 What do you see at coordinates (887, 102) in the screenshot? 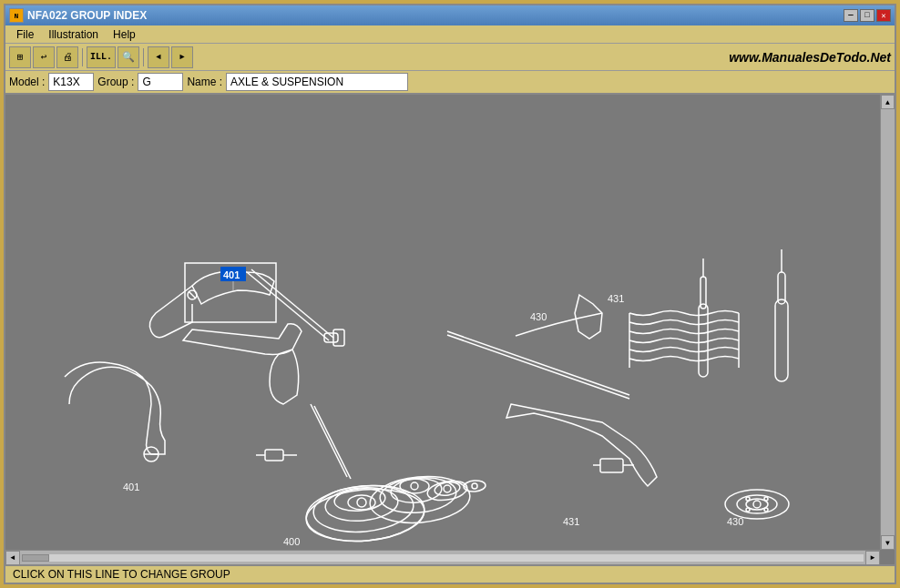
I see `scroll-up-button: ▲` at bounding box center [887, 102].